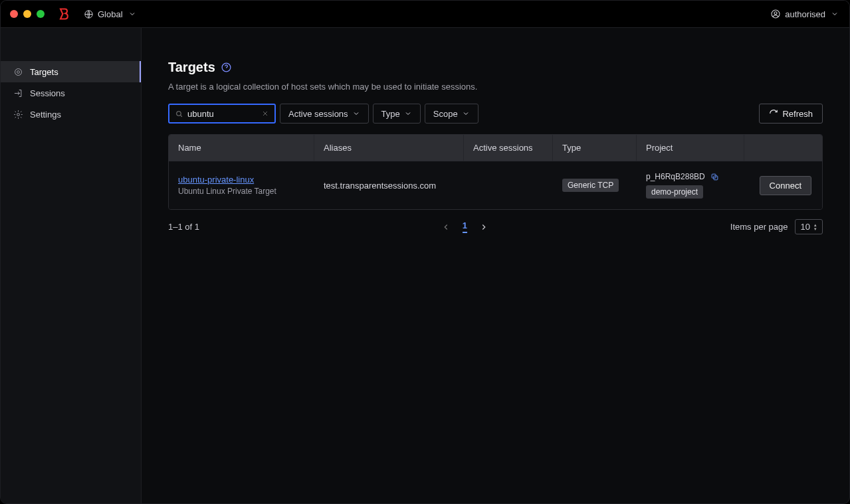 The width and height of the screenshot is (850, 504). What do you see at coordinates (496, 172) in the screenshot?
I see `targets-table: Name Aliases Active sessions Type Projec…` at bounding box center [496, 172].